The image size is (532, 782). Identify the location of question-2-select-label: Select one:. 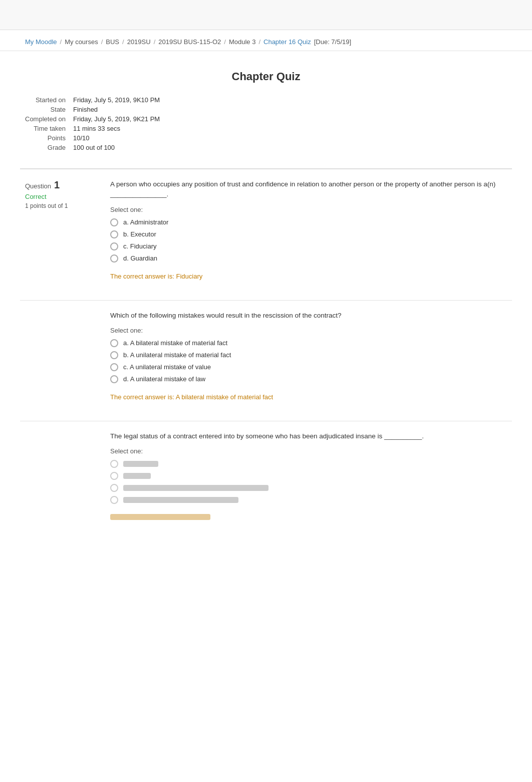
(309, 331).